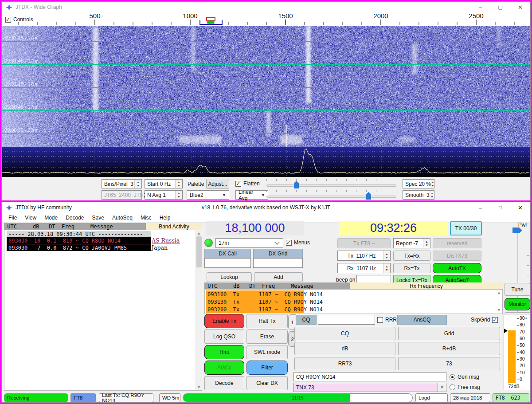 This screenshot has height=404, width=532. I want to click on cq-call-button: CQ, so click(306, 320).